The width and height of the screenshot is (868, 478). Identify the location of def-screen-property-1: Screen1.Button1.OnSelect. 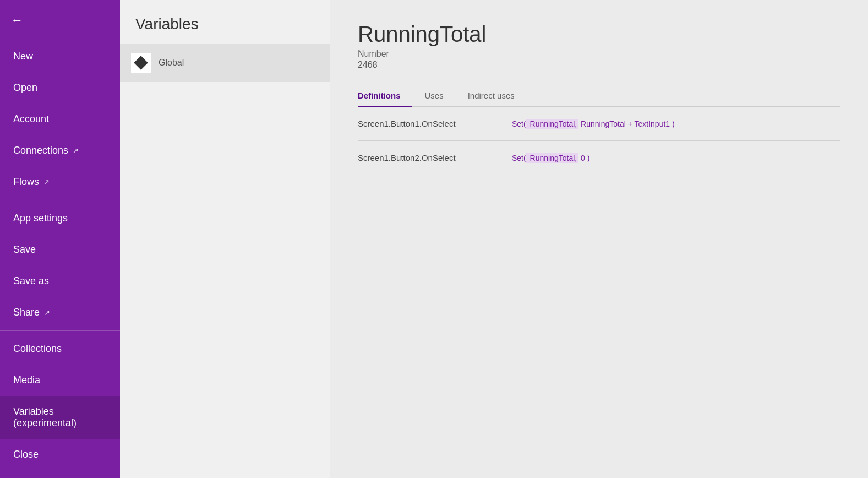
(435, 124).